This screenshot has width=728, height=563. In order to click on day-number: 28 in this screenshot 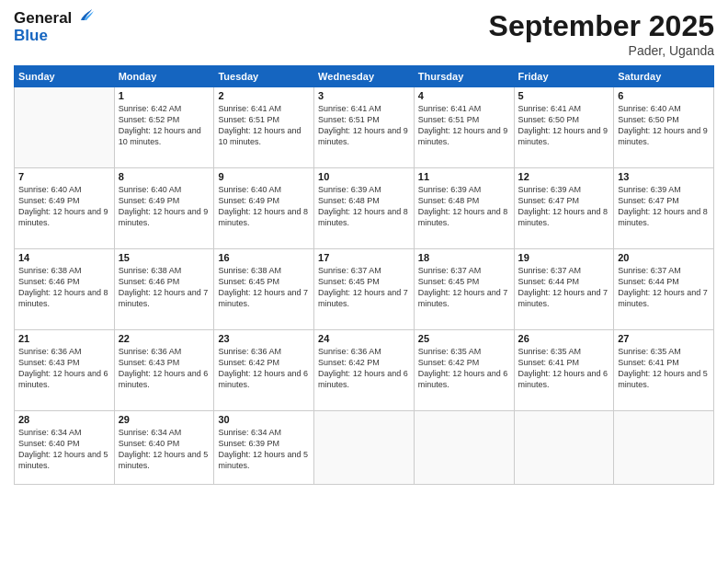, I will do `click(64, 419)`.